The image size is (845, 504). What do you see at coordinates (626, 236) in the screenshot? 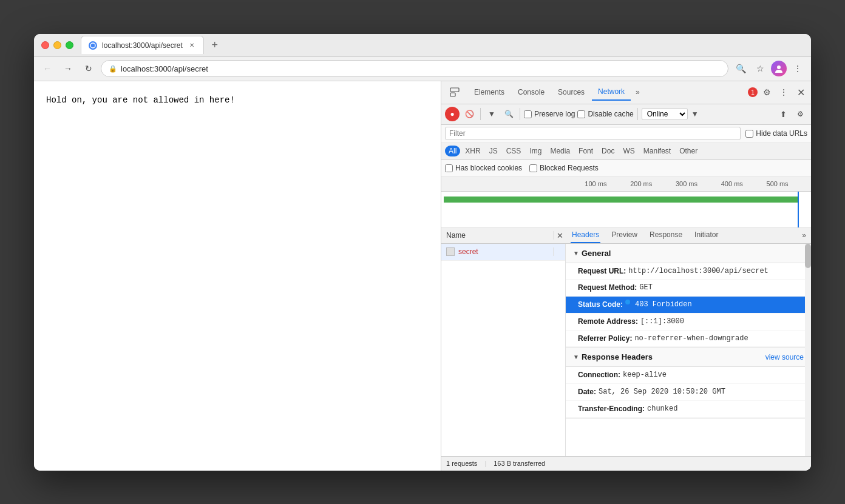
I see `network-table-header: Name ✕ Headers Preview Response Initiato…` at bounding box center [626, 236].